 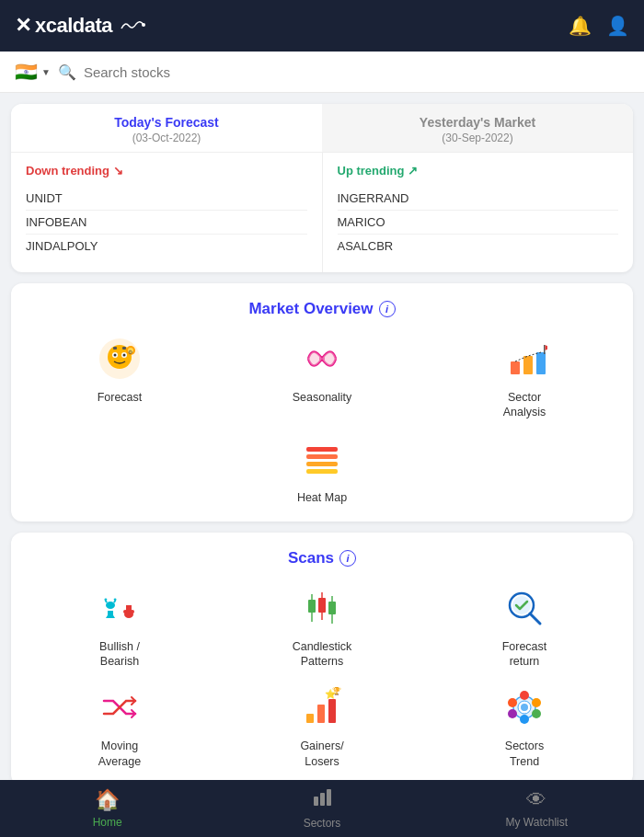 I want to click on moving-average-item: MovingAverage, so click(x=120, y=727).